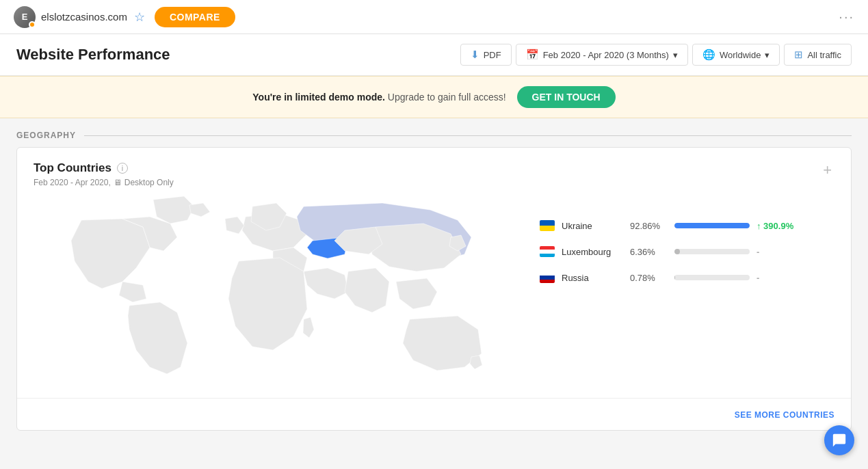 The image size is (868, 469). Describe the element at coordinates (104, 183) in the screenshot. I see `card-subtitle: Feb 2020 - Apr 2020, 🖥 Desktop Only` at that location.